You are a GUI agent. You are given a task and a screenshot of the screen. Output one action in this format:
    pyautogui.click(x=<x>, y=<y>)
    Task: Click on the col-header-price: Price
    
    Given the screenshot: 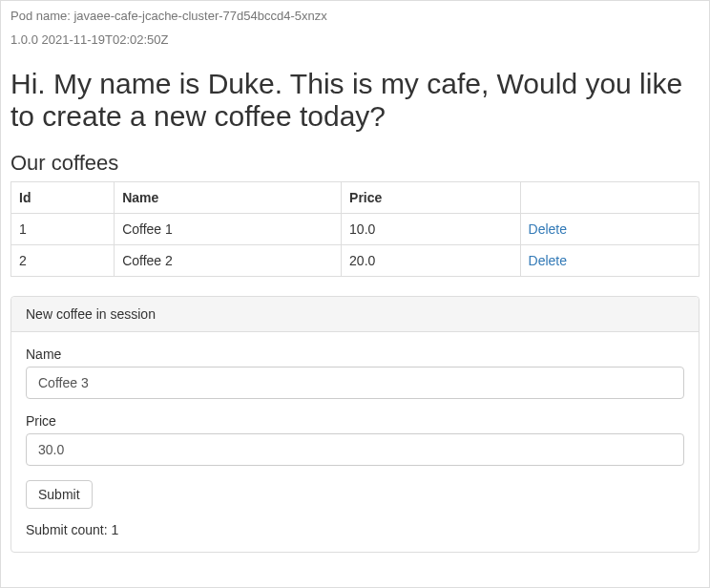 What is the action you would take?
    pyautogui.click(x=431, y=199)
    